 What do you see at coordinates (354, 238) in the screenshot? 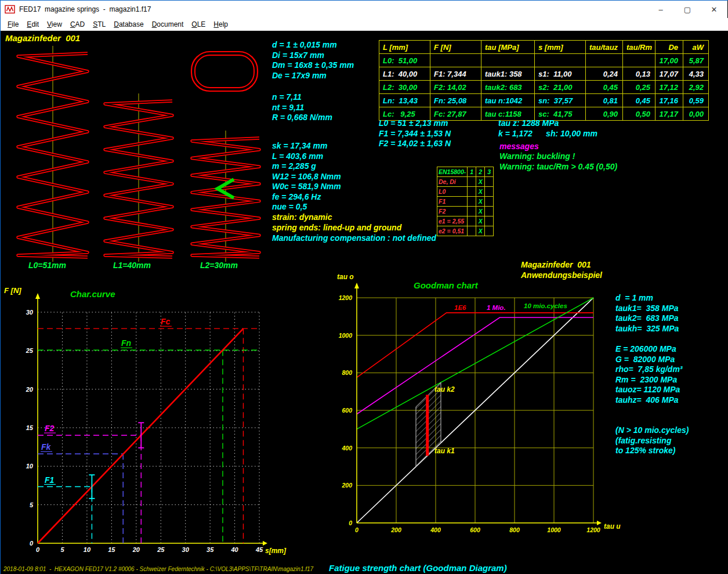
I see `compensation-text: Manufacturing compensation : not defined` at bounding box center [354, 238].